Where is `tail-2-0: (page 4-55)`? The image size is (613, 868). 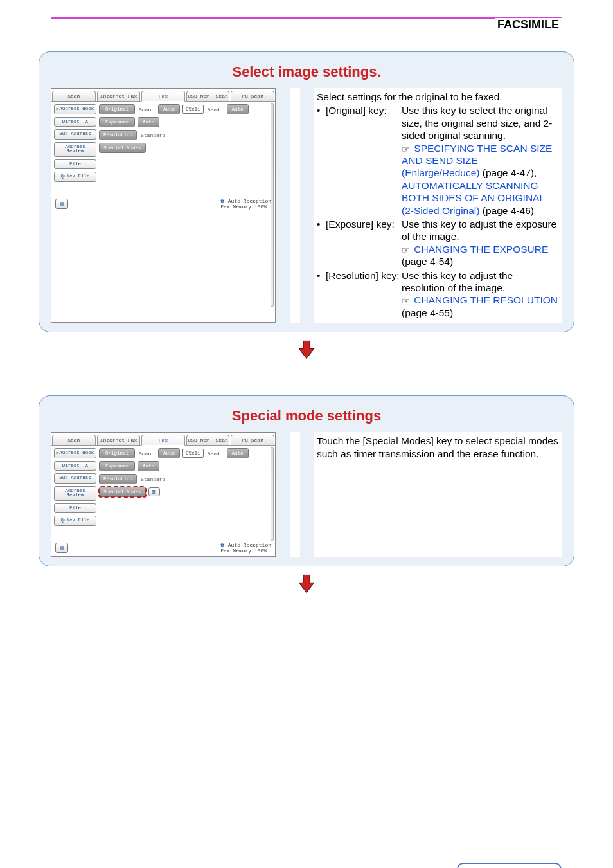 tail-2-0: (page 4-55) is located at coordinates (427, 312).